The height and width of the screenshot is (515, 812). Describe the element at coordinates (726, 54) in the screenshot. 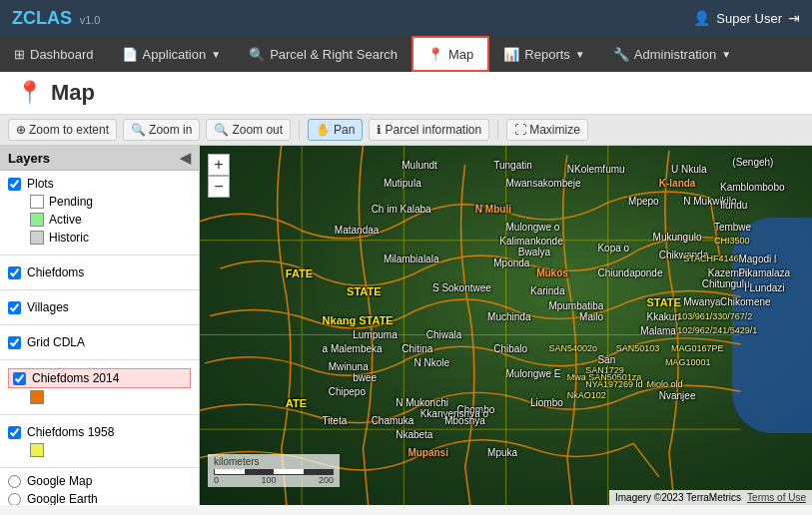

I see `admin-caret-icon: ▼` at that location.